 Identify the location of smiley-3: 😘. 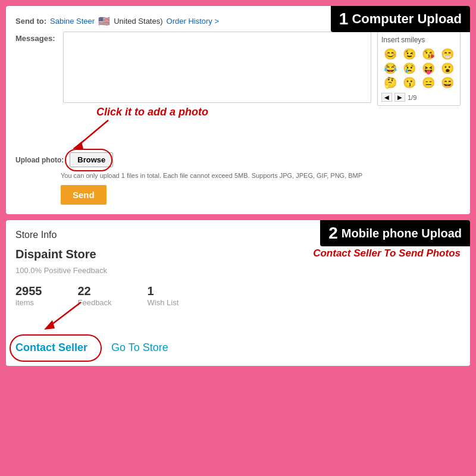
(428, 54).